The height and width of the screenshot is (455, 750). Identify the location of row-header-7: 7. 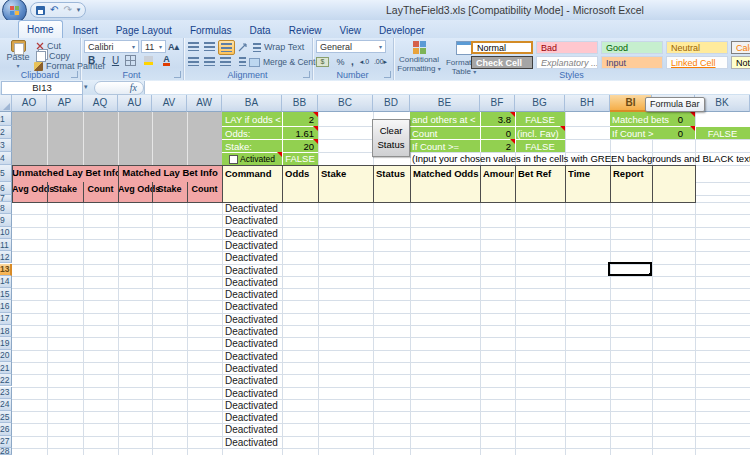
(6, 198).